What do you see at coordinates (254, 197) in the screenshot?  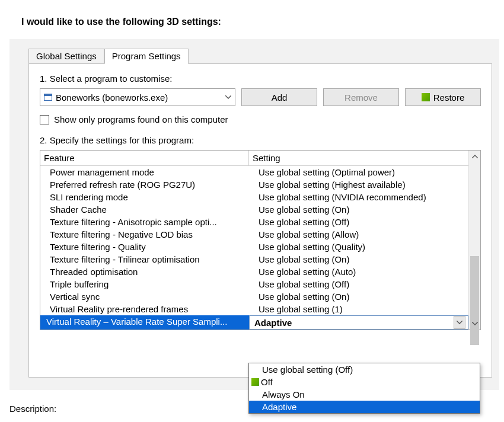 I see `table-row: SLI rendering modeUse global setting (NV…` at bounding box center [254, 197].